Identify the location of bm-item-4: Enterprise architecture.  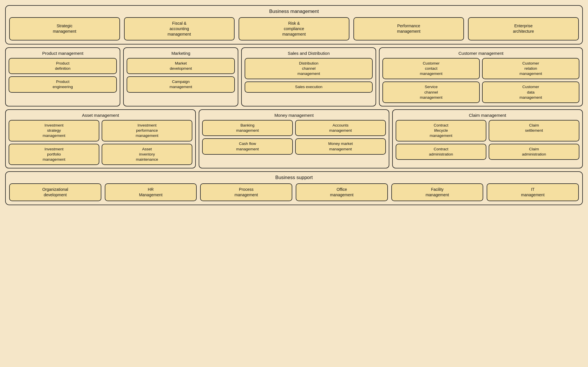
(523, 29).